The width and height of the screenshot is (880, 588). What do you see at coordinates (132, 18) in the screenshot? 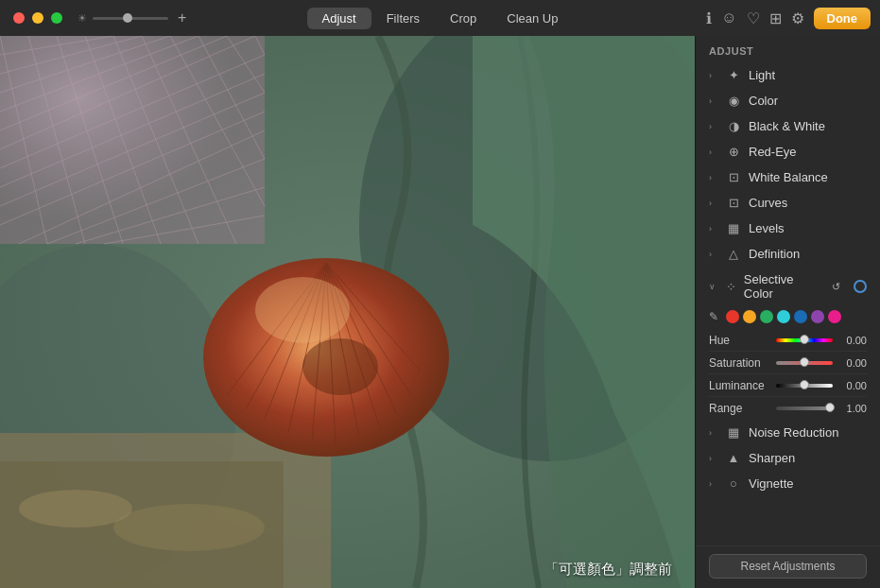
I see `brightness-slider-area: ☀ +` at bounding box center [132, 18].